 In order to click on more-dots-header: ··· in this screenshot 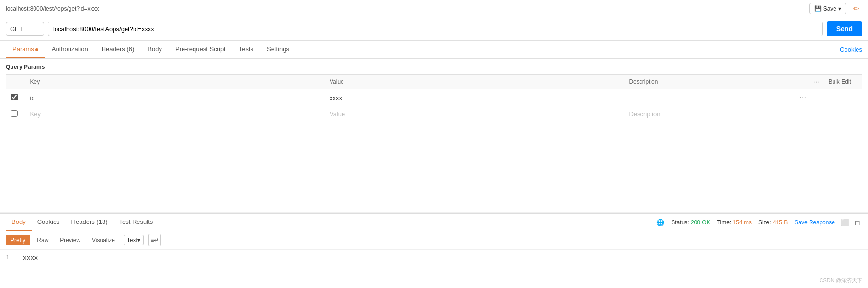, I will do `click(816, 82)`.